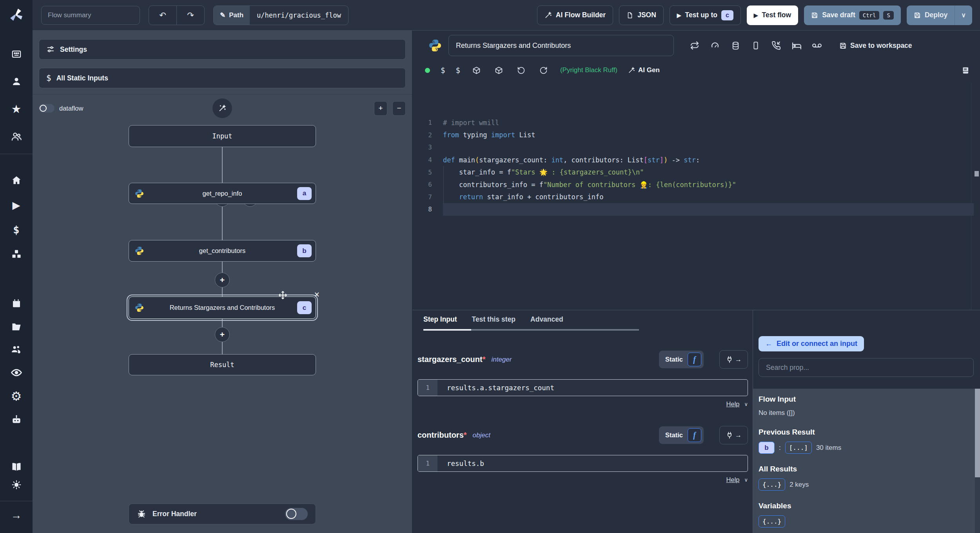 The height and width of the screenshot is (533, 980). What do you see at coordinates (440, 323) in the screenshot?
I see `tab-step-input: Step Input` at bounding box center [440, 323].